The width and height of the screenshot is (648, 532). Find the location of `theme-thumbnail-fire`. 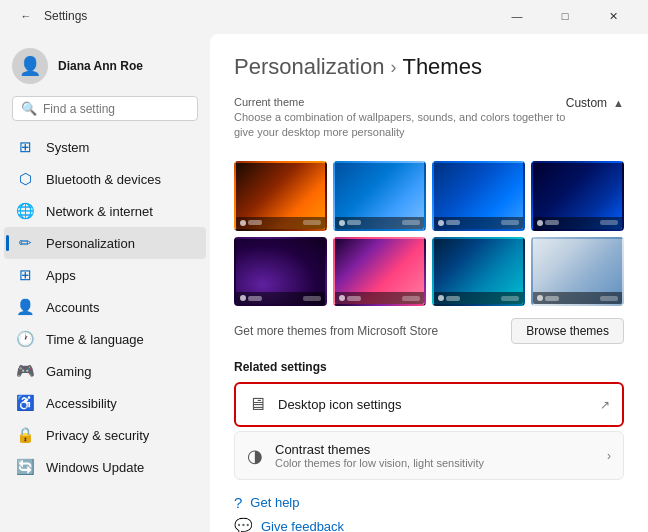

theme-thumbnail-fire is located at coordinates (280, 196).